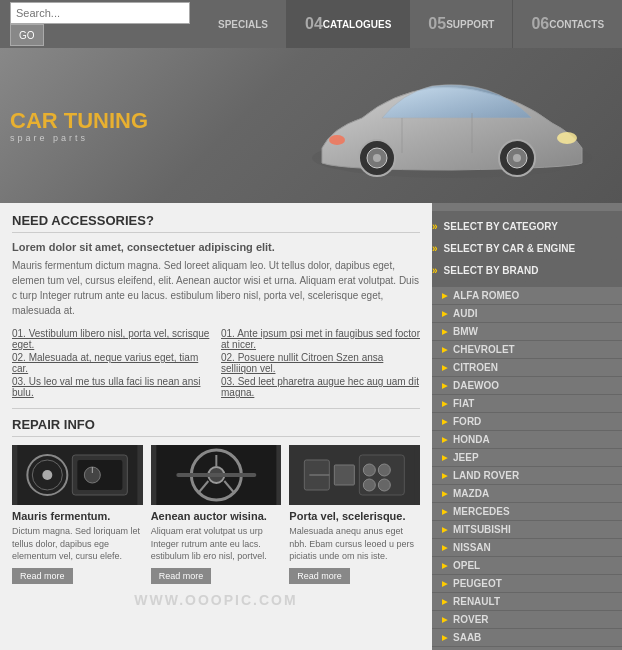 Image resolution: width=622 pixels, height=650 pixels. Describe the element at coordinates (100, 13) in the screenshot. I see `search-input` at that location.